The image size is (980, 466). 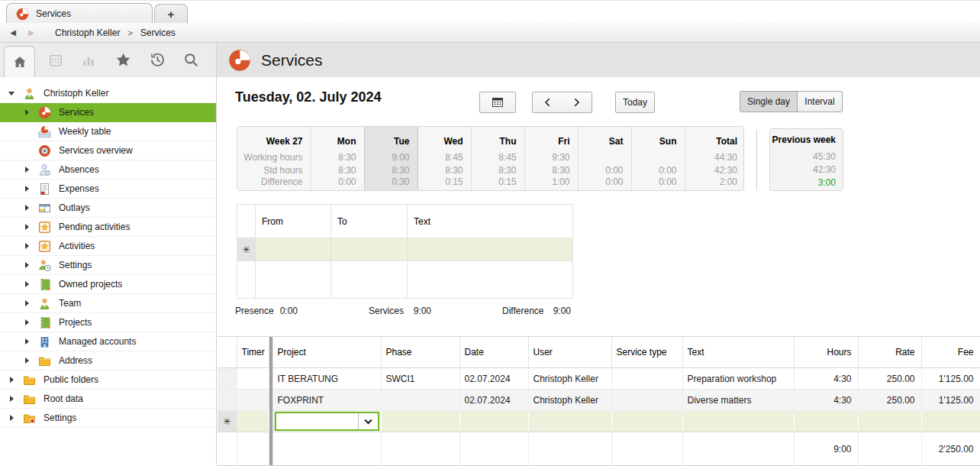 What do you see at coordinates (158, 33) in the screenshot?
I see `breadcrumb-services: Services` at bounding box center [158, 33].